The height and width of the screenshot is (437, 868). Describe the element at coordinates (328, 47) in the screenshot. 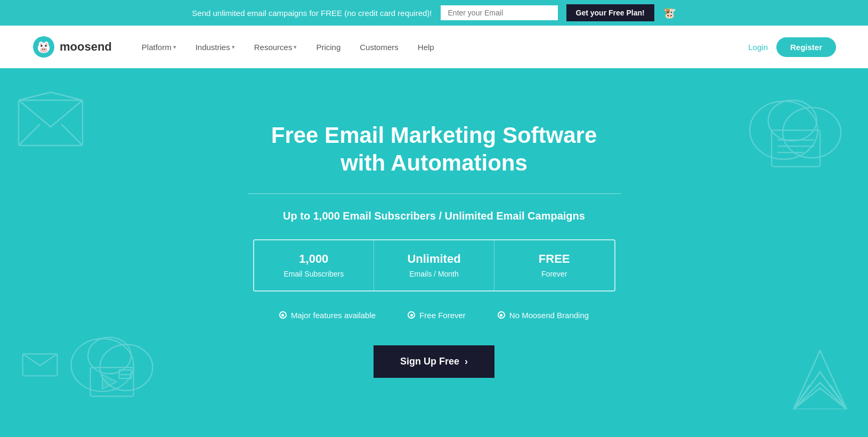

I see `nav-item-pricing: Pricing` at that location.